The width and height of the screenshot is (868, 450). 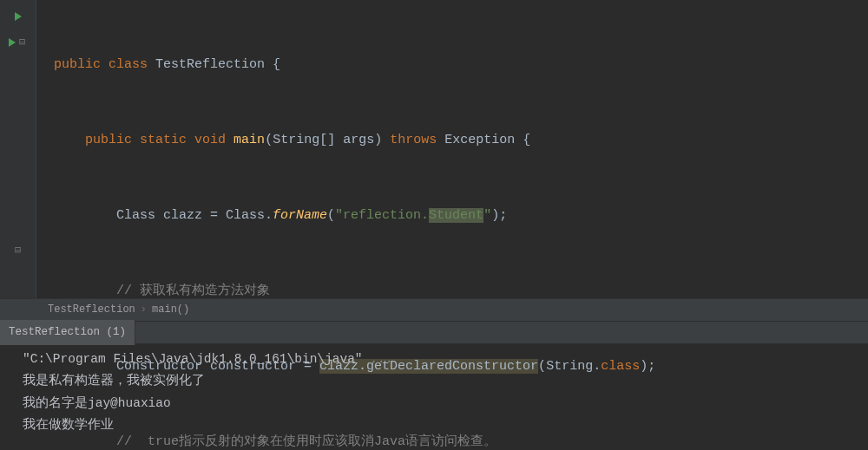 I want to click on chevron-right-icon: ›, so click(x=144, y=310).